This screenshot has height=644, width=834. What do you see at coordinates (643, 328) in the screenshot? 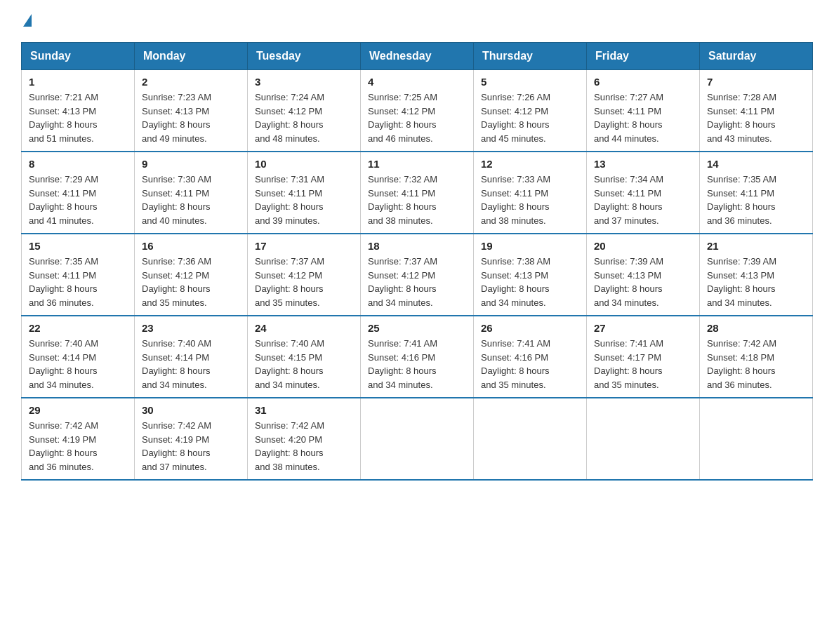
I see `day-number: 27` at bounding box center [643, 328].